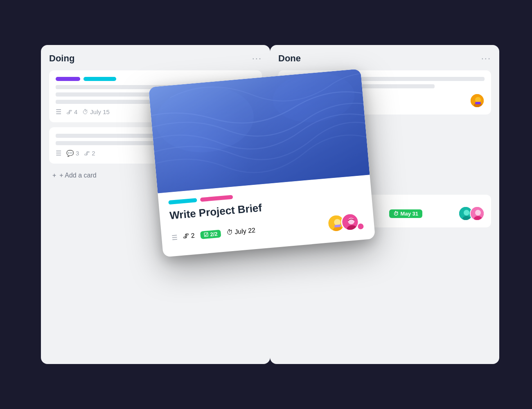 Image resolution: width=532 pixels, height=409 pixels. Describe the element at coordinates (78, 175) in the screenshot. I see `add-card-label: + Add a card` at that location.